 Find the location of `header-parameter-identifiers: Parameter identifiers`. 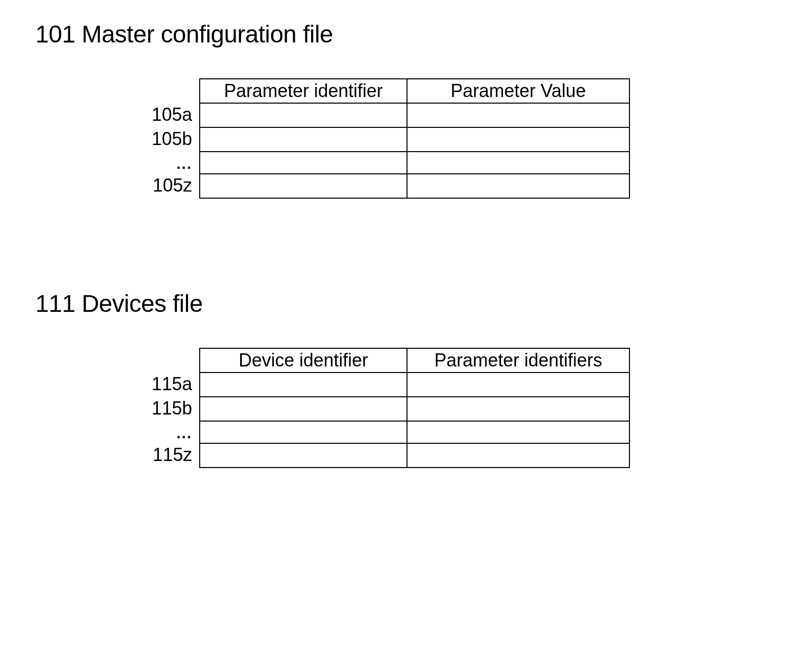

header-parameter-identifiers: Parameter identifiers is located at coordinates (518, 360).